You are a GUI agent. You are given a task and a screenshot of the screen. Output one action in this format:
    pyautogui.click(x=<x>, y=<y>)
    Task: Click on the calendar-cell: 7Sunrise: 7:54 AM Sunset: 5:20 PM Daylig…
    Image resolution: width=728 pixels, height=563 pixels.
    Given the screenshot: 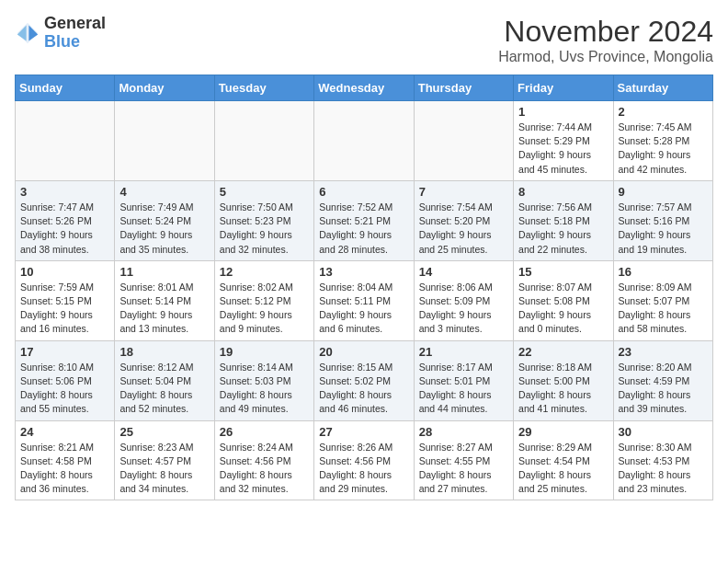 What is the action you would take?
    pyautogui.click(x=463, y=221)
    